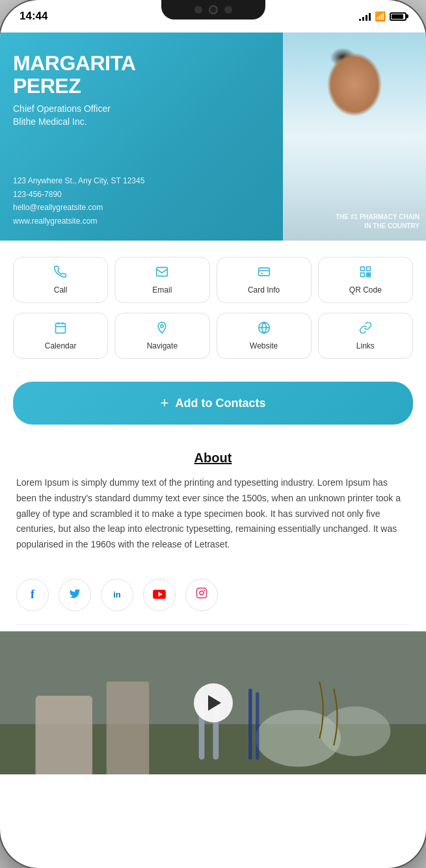 The height and width of the screenshot is (868, 426). Describe the element at coordinates (159, 594) in the screenshot. I see `youtube-icon` at that location.